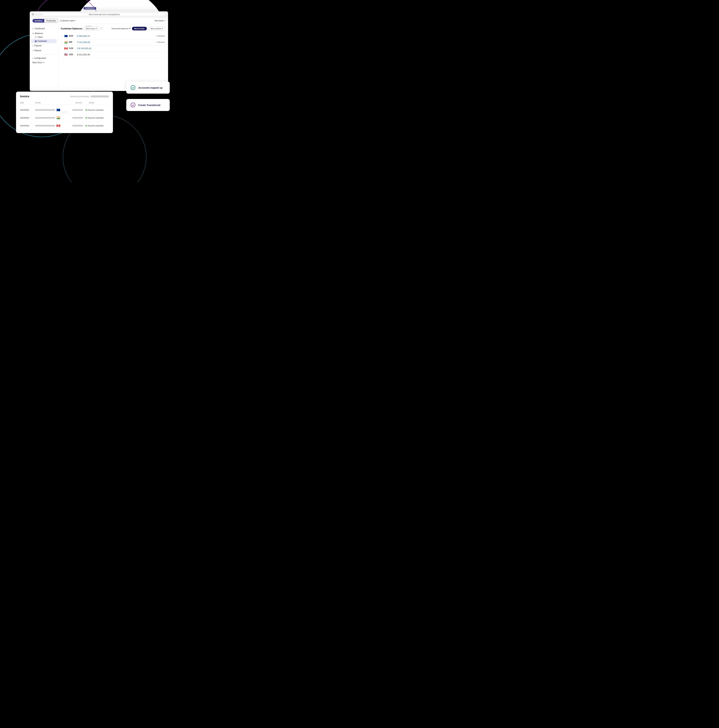  What do you see at coordinates (149, 105) in the screenshot?
I see `funds-transferred-text: Funds Transferred` at bounding box center [149, 105].